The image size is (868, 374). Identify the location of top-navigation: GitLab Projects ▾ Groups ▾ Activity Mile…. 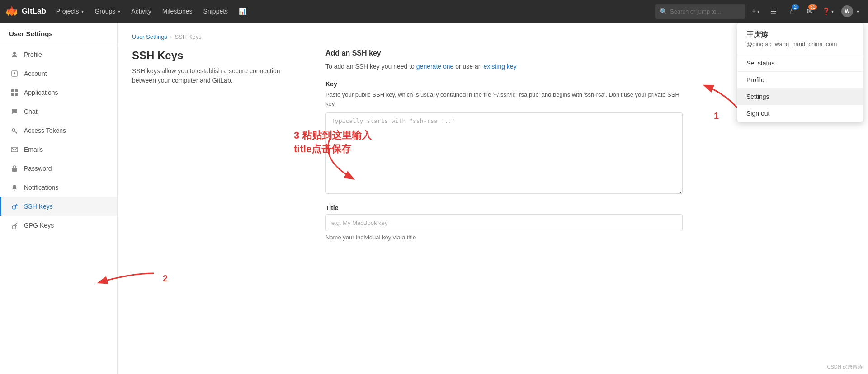
(434, 11).